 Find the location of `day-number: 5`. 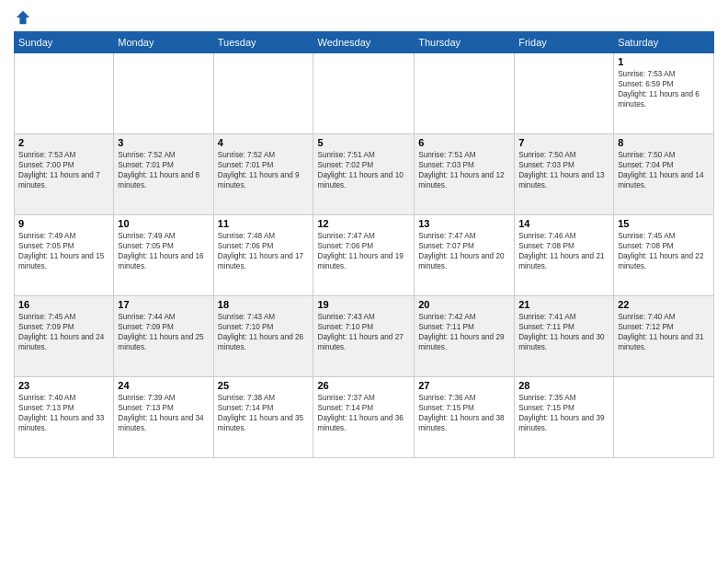

day-number: 5 is located at coordinates (364, 143).